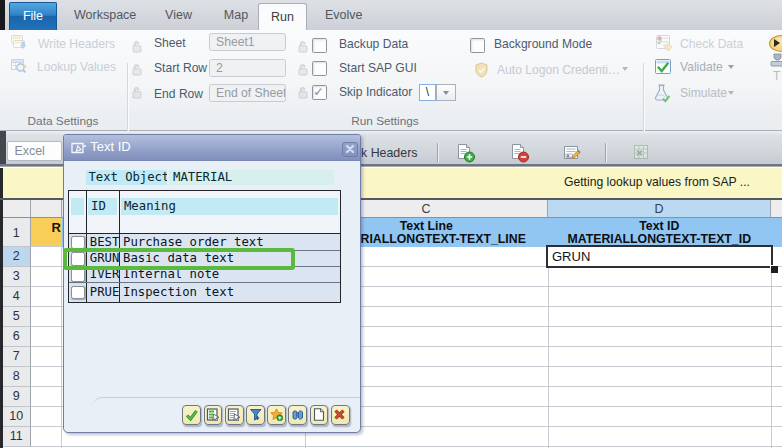 Image resolution: width=782 pixels, height=448 pixels. Describe the element at coordinates (320, 415) in the screenshot. I see `dialog-button-new-page` at that location.